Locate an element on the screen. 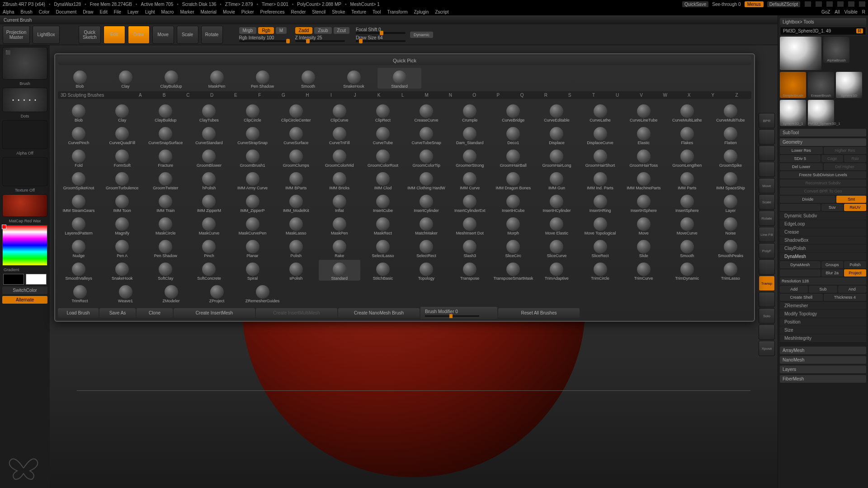 This screenshot has width=868, height=488. brush-curvequadfill: CurveQuadFill is located at coordinates (122, 135).